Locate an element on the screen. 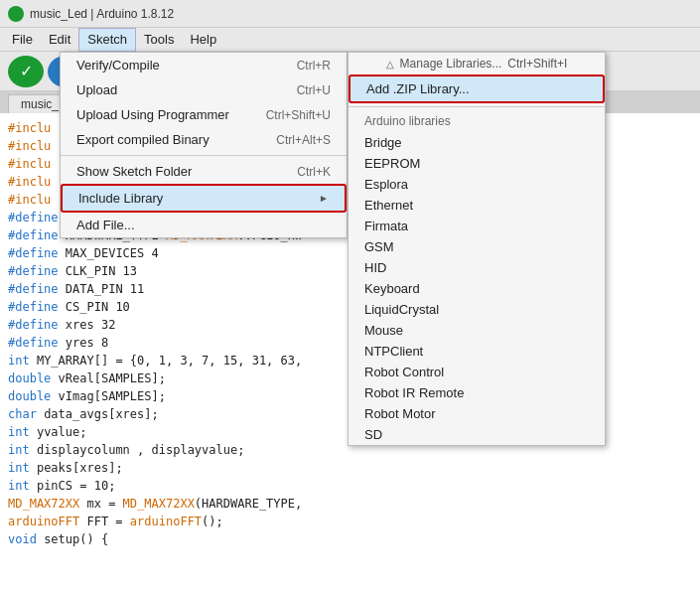 Image resolution: width=700 pixels, height=592 pixels. lib-liquidcrystal: LiquidCrystal is located at coordinates (477, 310).